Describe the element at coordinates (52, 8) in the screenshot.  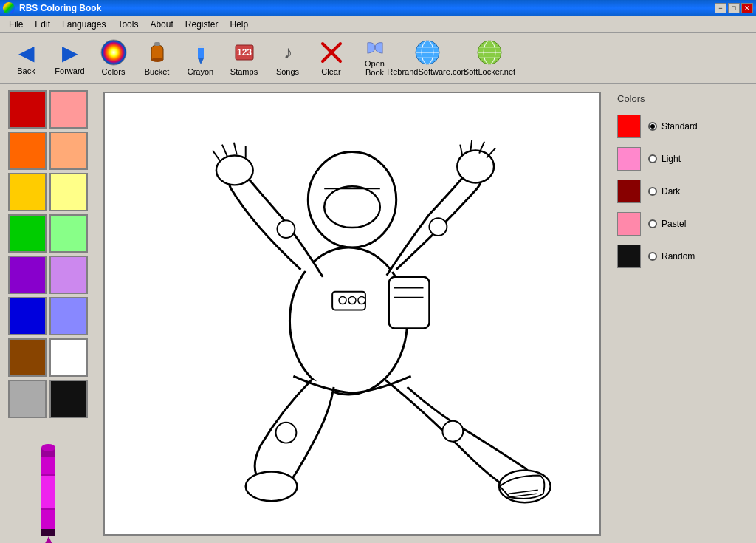
I see `title-text: RBS Coloring Book` at that location.